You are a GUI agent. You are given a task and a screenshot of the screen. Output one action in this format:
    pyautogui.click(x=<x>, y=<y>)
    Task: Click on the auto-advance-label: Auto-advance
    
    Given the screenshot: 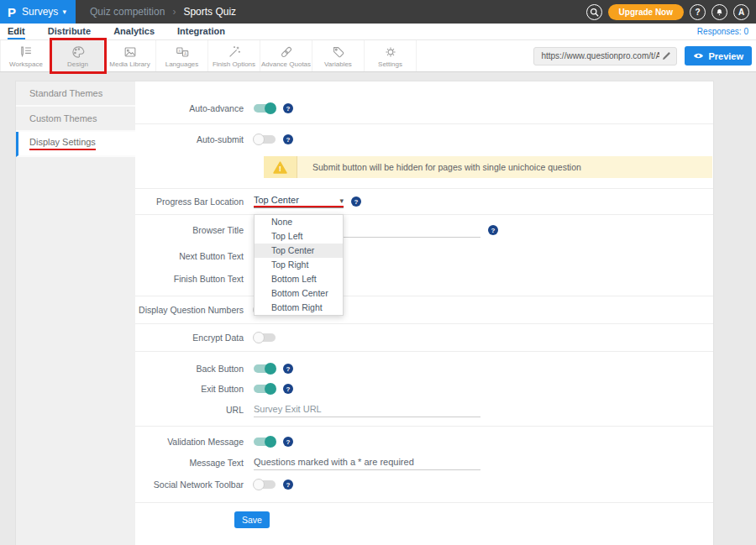 What is the action you would take?
    pyautogui.click(x=195, y=108)
    